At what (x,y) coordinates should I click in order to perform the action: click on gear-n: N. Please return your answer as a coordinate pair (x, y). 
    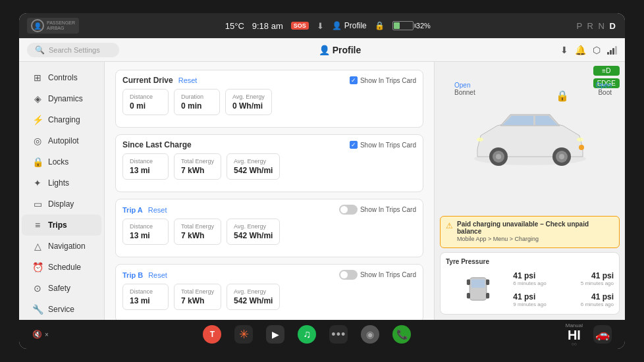
    Looking at the image, I should click on (602, 26).